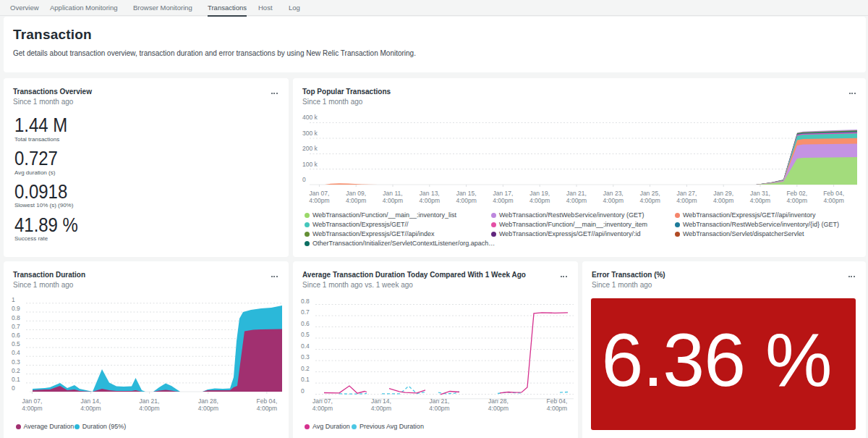  What do you see at coordinates (392, 193) in the screenshot?
I see `svg-text: Jan 11,` at bounding box center [392, 193].